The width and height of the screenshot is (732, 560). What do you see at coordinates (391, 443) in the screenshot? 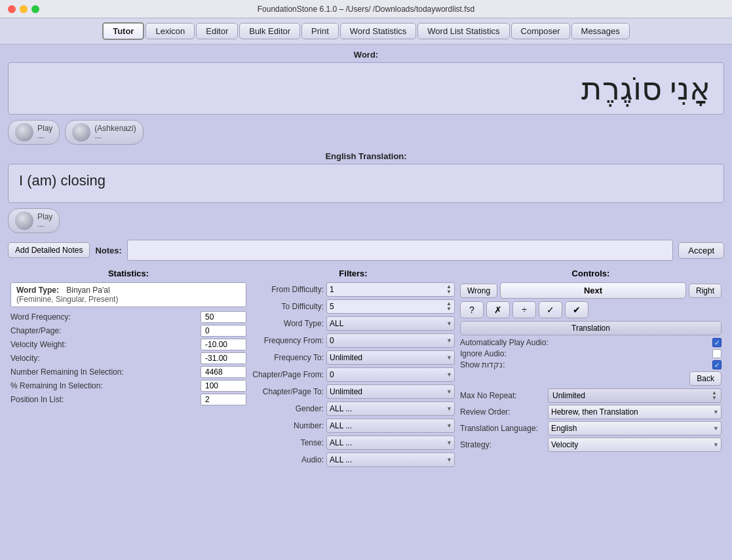
I see `filter-tense-select: ALL ...` at bounding box center [391, 443].